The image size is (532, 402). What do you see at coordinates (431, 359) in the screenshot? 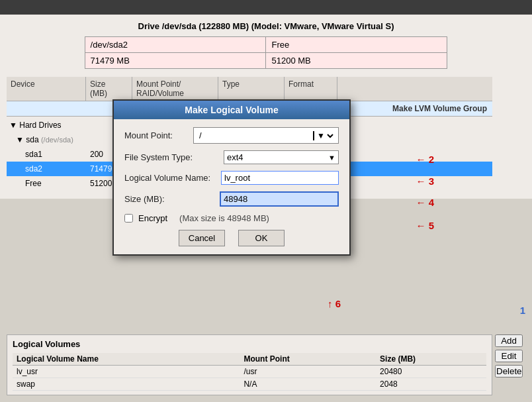
I see `lv-col-size: Size (MB)` at bounding box center [431, 359].